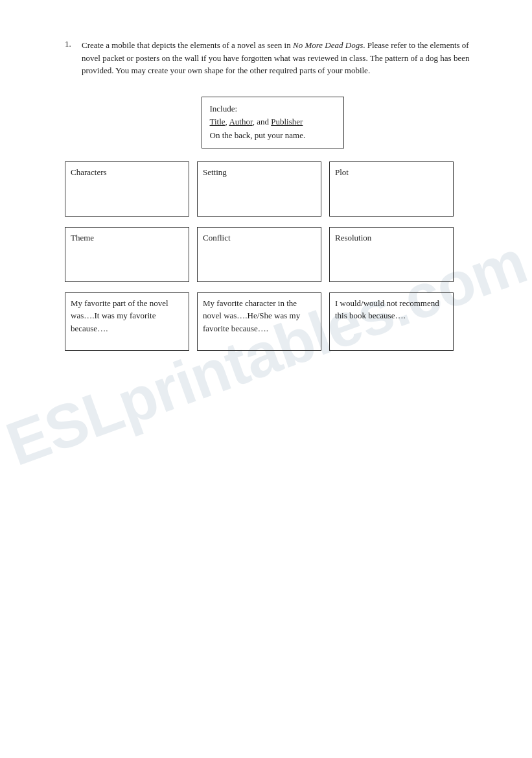  I want to click on characters-label: Characters, so click(89, 172).